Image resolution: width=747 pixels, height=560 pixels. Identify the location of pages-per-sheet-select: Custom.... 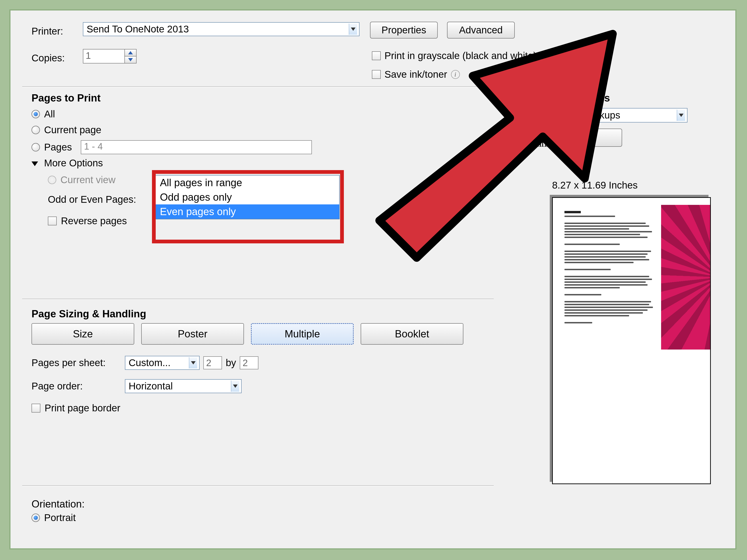
(162, 363).